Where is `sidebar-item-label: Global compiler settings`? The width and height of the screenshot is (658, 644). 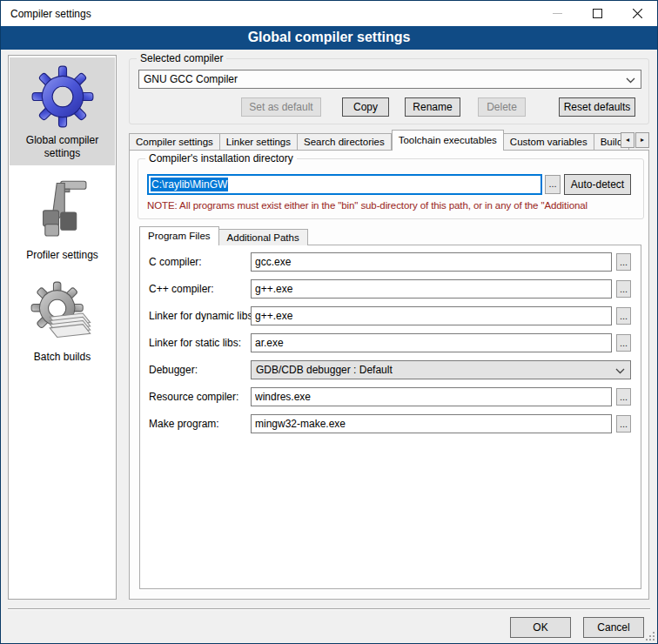
sidebar-item-label: Global compiler settings is located at coordinates (63, 147).